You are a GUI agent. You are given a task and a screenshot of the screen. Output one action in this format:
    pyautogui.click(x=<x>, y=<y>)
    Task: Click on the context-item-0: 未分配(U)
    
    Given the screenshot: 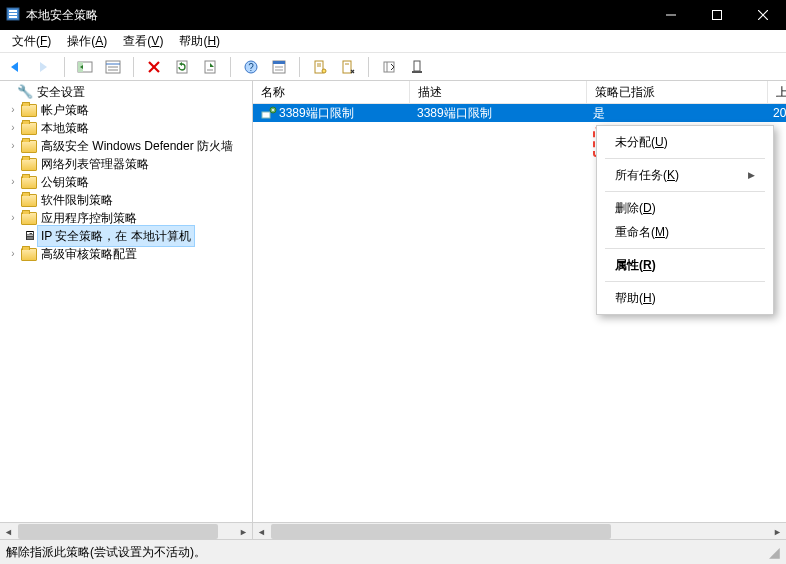 What is the action you would take?
    pyautogui.click(x=685, y=142)
    